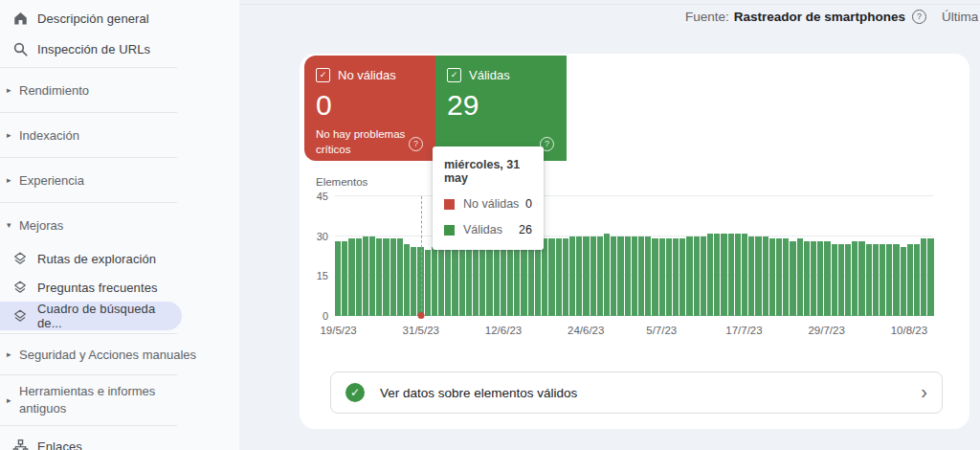 This screenshot has width=980, height=450. Describe the element at coordinates (120, 400) in the screenshot. I see `sidebar-section-herramientas-e-informes-antiguos: ▸Herramientas e informes antiguos` at that location.